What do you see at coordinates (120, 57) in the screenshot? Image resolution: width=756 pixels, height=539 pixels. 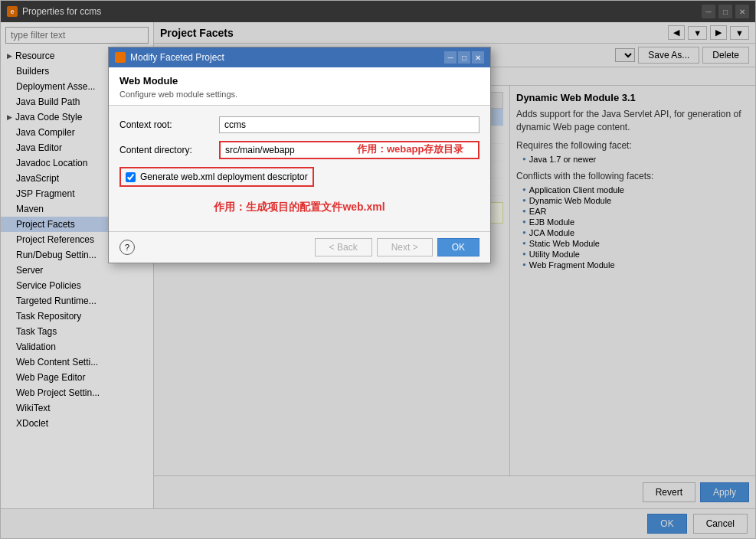 I see `dialog-eclipse-icon` at bounding box center [120, 57].